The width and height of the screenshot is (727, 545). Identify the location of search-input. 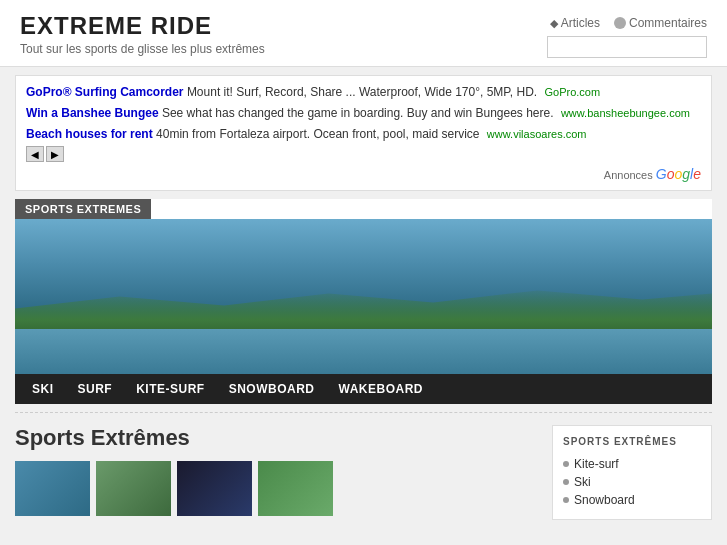
(627, 47).